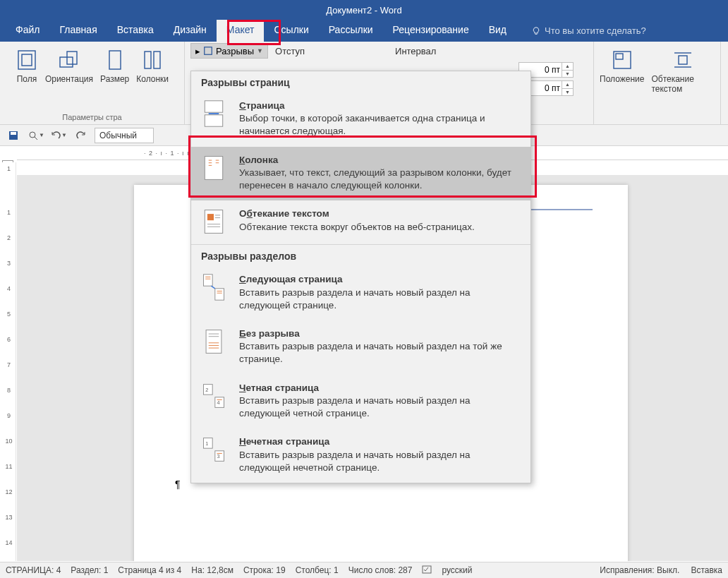 Image resolution: width=728 pixels, height=578 pixels. What do you see at coordinates (8, 517) in the screenshot?
I see `vruler-tick: 13` at bounding box center [8, 517].